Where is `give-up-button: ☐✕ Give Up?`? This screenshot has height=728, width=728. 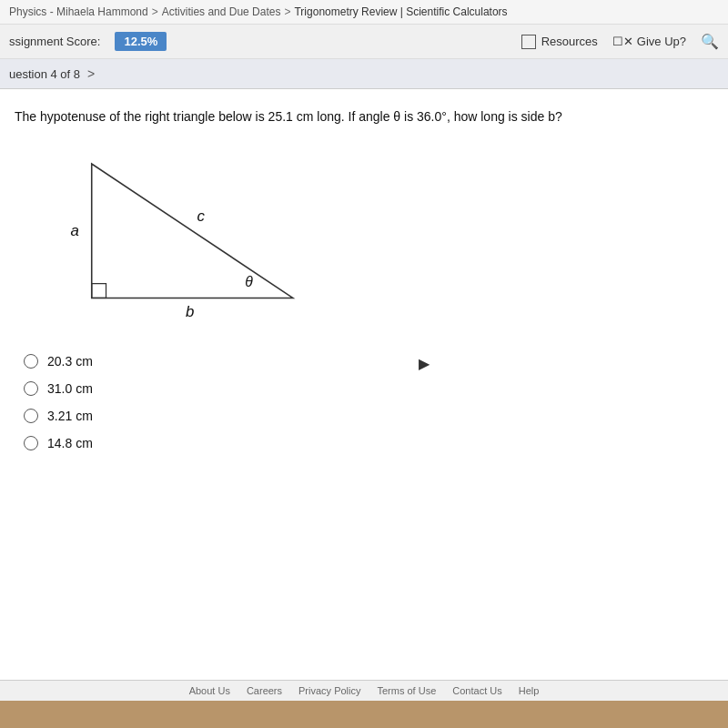
give-up-button: ☐✕ Give Up? is located at coordinates (650, 42).